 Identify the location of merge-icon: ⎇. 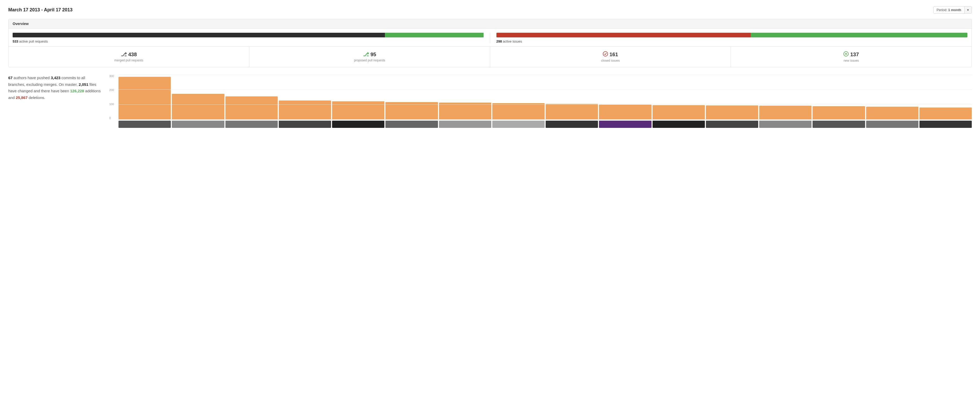
(124, 54).